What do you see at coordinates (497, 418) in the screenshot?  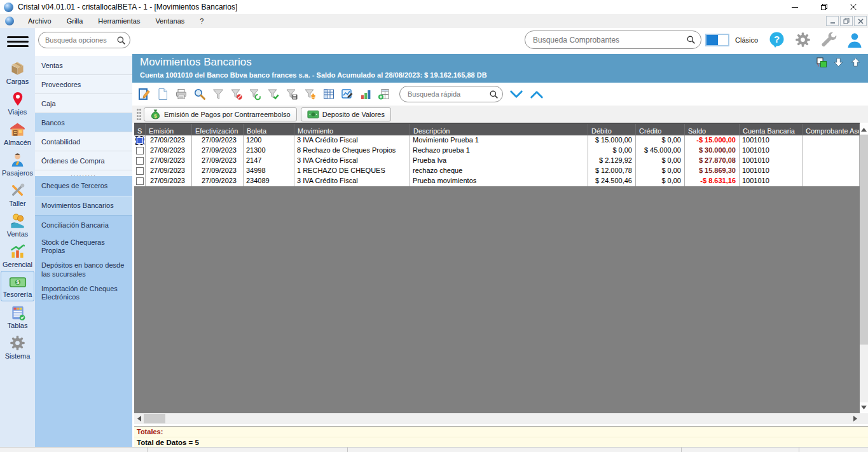 I see `horizontal-scrollbar` at bounding box center [497, 418].